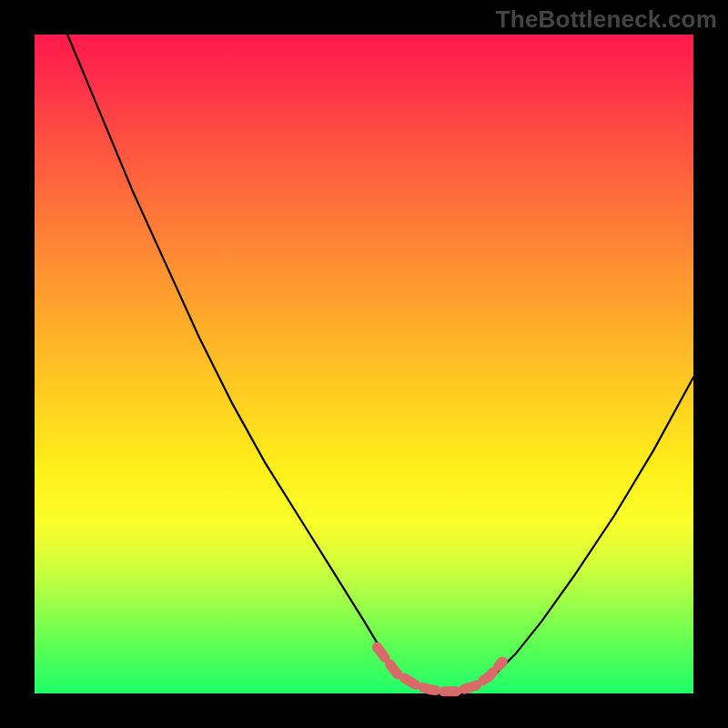 The height and width of the screenshot is (728, 728). I want to click on optimal-zone-marker, so click(440, 667).